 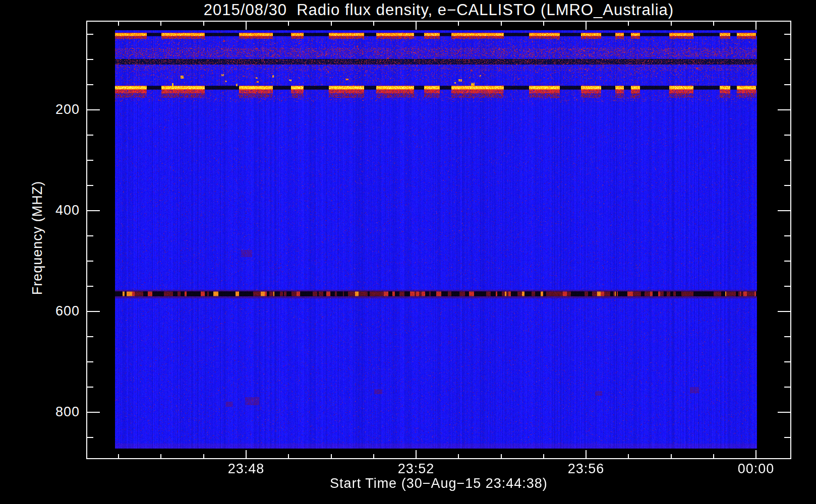 I want to click on x-axis-label: Start Time (30−Aug−15 23:44:38), so click(x=439, y=484).